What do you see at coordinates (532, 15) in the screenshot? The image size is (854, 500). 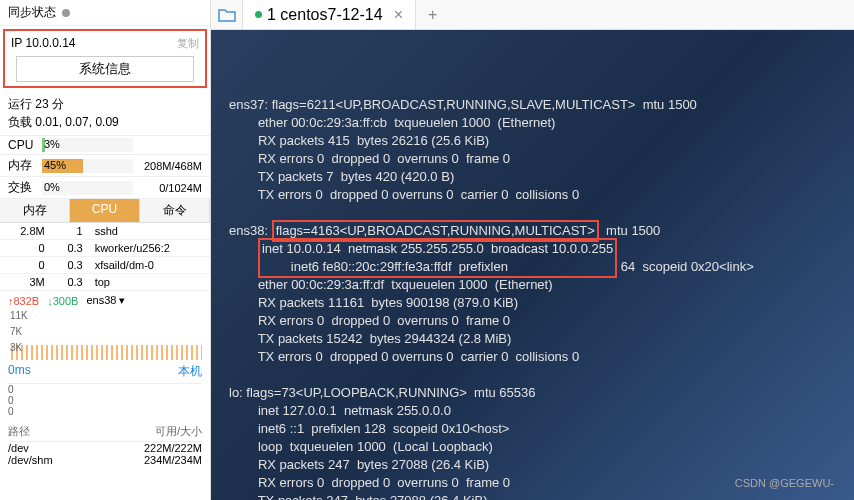 I see `tab-bar: 1 centos7-12-14× +` at bounding box center [532, 15].